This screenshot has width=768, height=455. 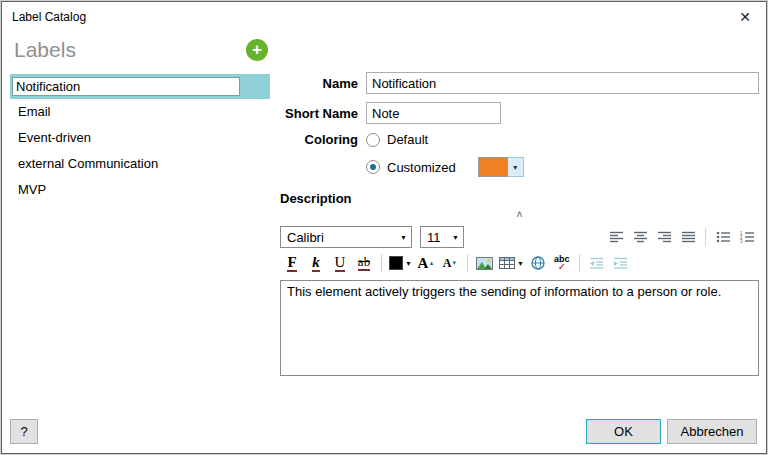 What do you see at coordinates (520, 215) in the screenshot?
I see `toolbar-collapse-icon: ˄` at bounding box center [520, 215].